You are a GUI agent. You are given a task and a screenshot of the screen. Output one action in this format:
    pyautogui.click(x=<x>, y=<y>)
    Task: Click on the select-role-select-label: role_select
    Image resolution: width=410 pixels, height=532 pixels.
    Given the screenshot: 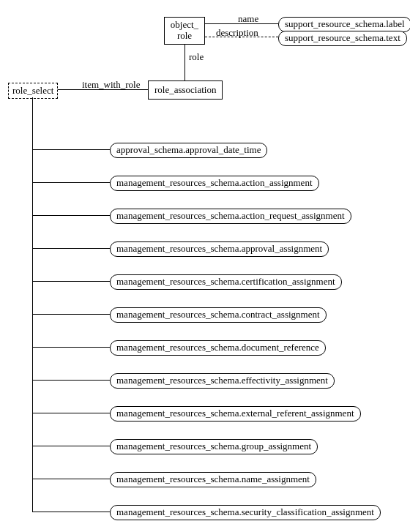 What is the action you would take?
    pyautogui.click(x=33, y=91)
    